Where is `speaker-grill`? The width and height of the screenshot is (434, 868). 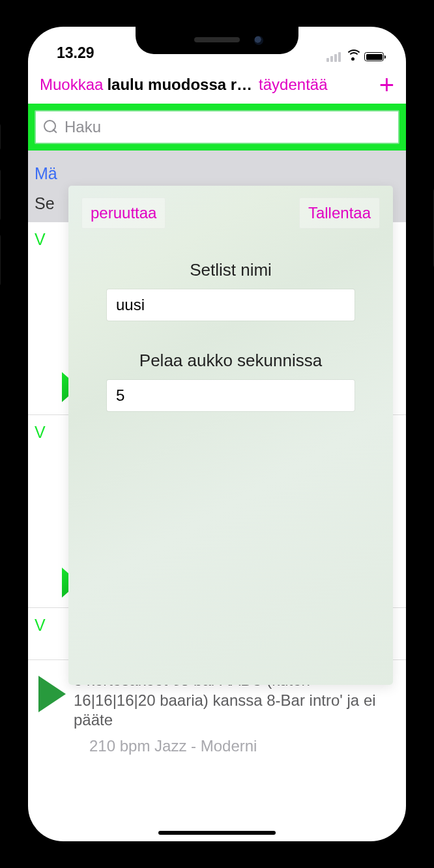 speaker-grill is located at coordinates (217, 40).